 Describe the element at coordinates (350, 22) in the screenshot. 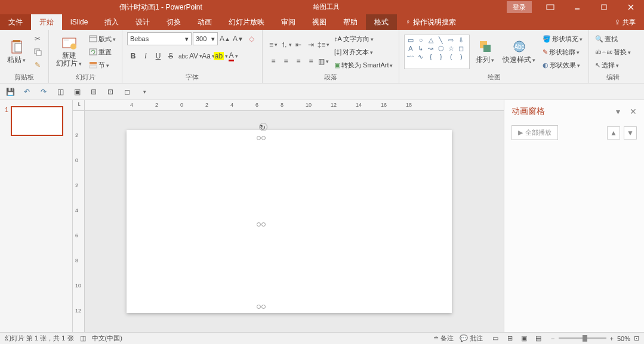

I see `tab-help: 帮助` at that location.